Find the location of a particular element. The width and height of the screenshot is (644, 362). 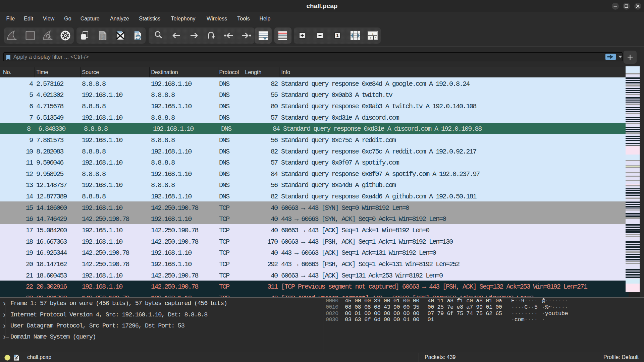

svg-text: 3 is located at coordinates (376, 38).